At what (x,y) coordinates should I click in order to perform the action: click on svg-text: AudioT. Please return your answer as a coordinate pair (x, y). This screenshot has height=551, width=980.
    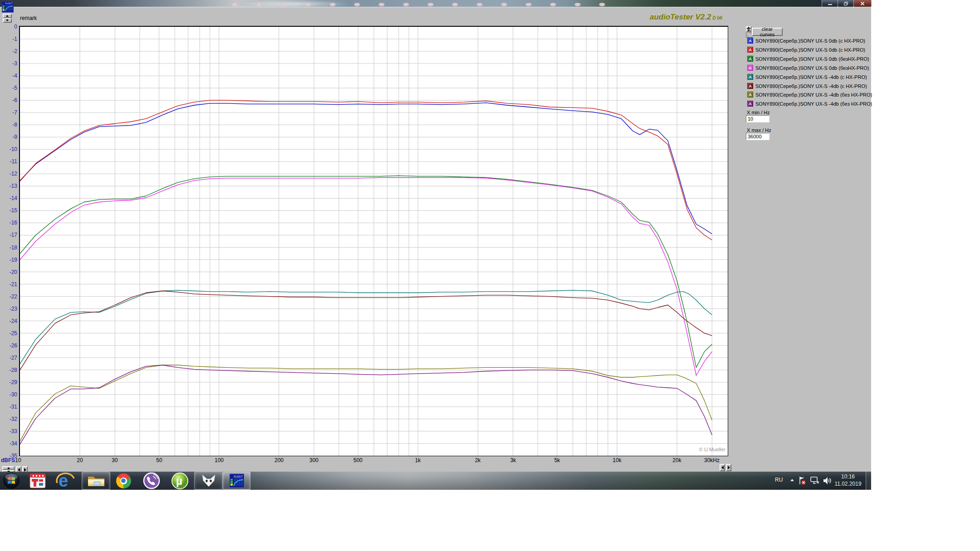
    Looking at the image, I should click on (9, 3).